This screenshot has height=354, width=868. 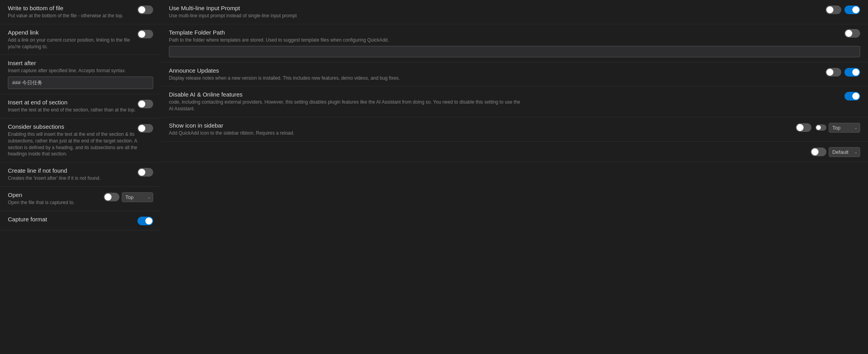 What do you see at coordinates (145, 221) in the screenshot?
I see `toggle-capture-format` at bounding box center [145, 221].